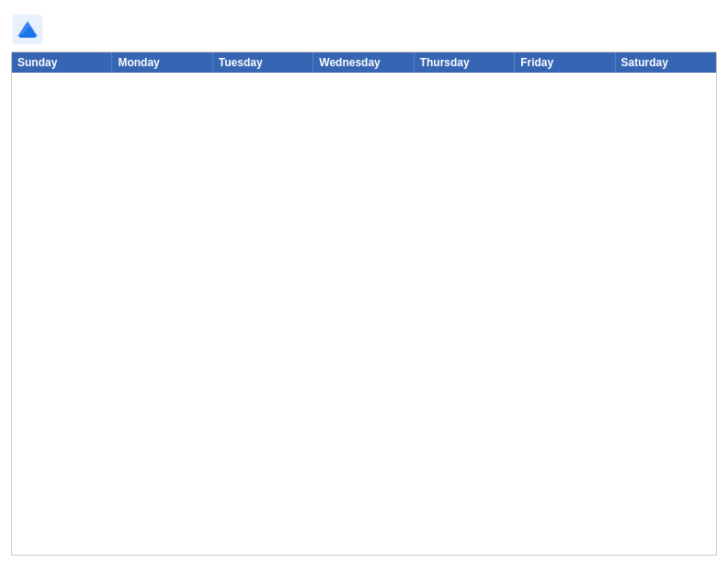  What do you see at coordinates (564, 63) in the screenshot?
I see `day-header-friday: Friday` at bounding box center [564, 63].